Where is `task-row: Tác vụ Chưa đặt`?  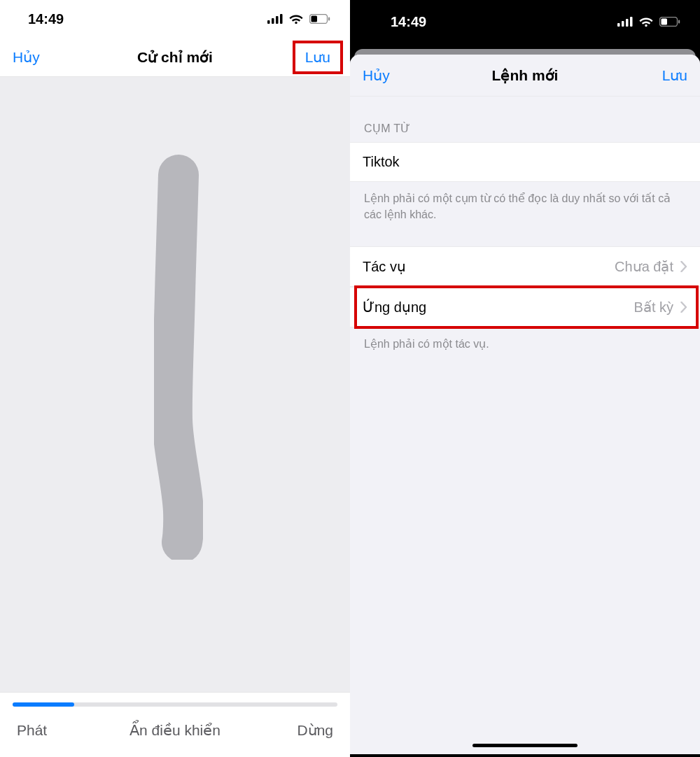 task-row: Tác vụ Chưa đặt is located at coordinates (525, 267).